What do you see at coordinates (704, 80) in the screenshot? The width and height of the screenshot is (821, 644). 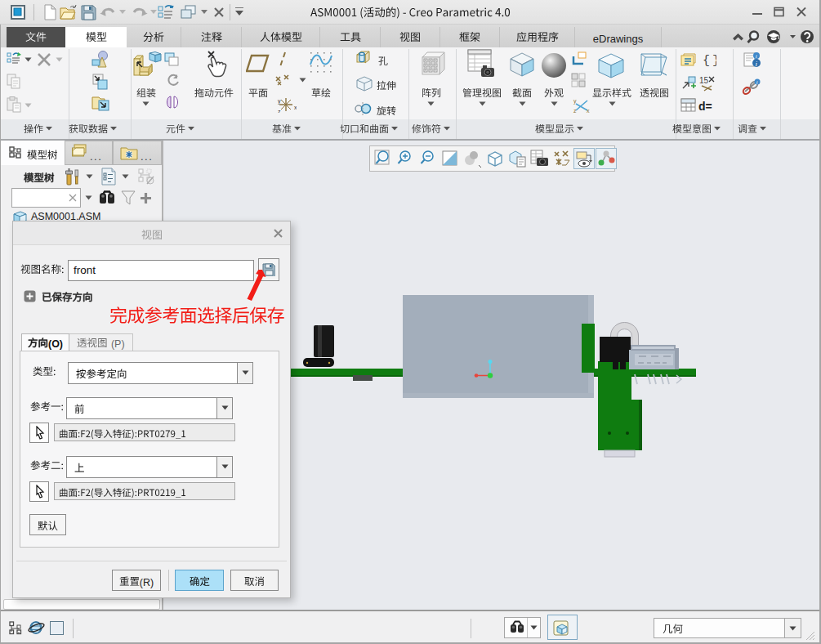 I see `svg-text: 15` at bounding box center [704, 80].